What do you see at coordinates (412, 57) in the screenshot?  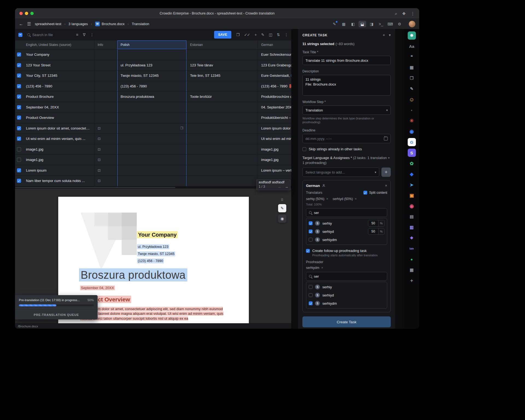 I see `comments-icon: ❝` at bounding box center [412, 57].